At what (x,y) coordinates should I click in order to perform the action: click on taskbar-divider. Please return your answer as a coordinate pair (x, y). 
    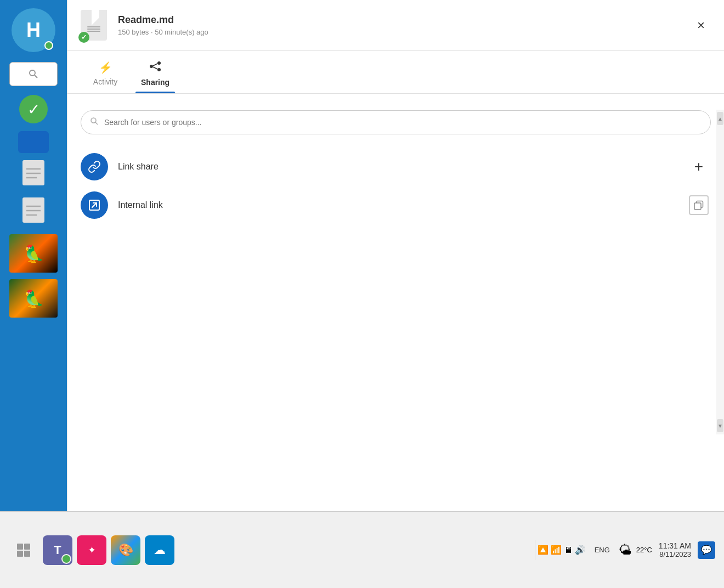
    Looking at the image, I should click on (535, 550).